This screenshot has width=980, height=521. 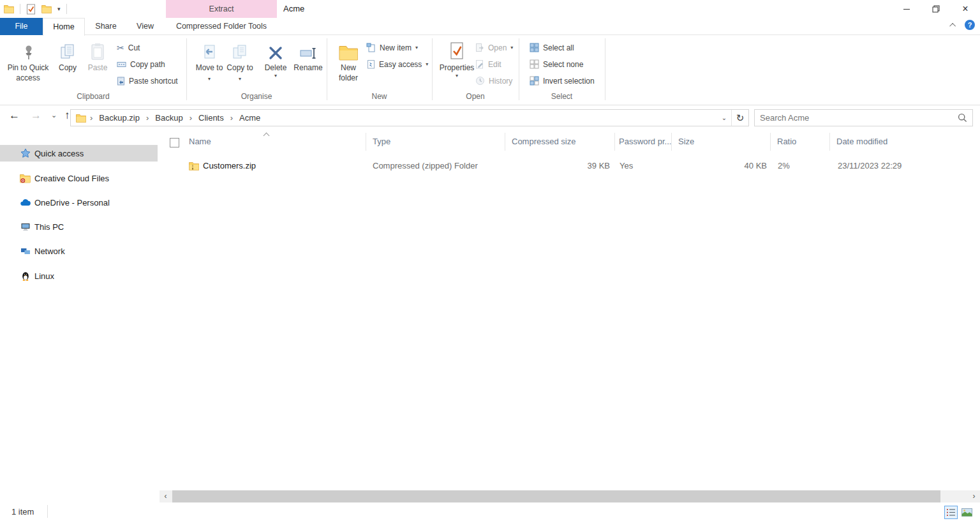 What do you see at coordinates (558, 166) in the screenshot?
I see `file-compressed-size: 39 KB` at bounding box center [558, 166].